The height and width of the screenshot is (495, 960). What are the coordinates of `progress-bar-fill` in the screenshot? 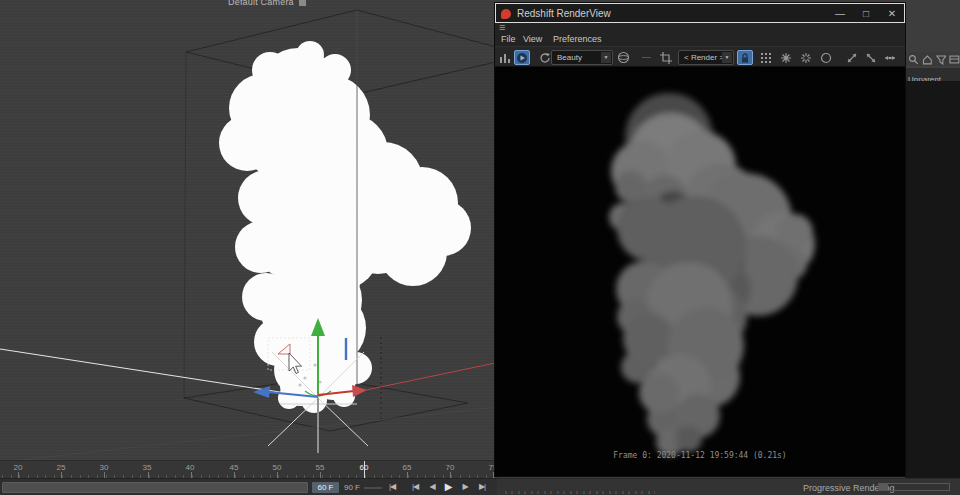 It's located at (884, 487).